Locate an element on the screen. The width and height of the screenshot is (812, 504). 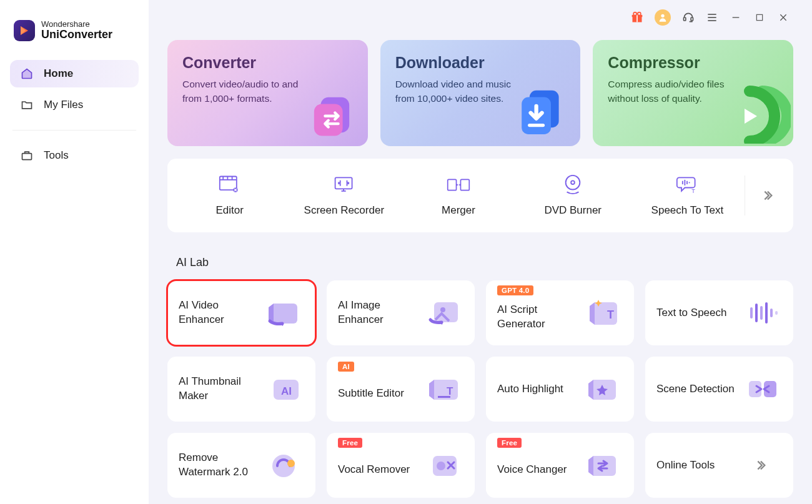
vocal-remover-icon is located at coordinates (444, 465).